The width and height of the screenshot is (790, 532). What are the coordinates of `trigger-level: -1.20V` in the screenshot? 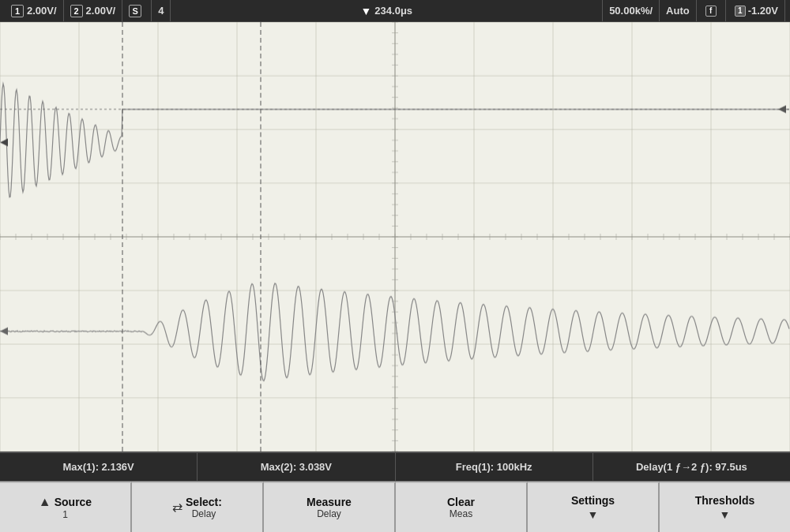 It's located at (763, 11).